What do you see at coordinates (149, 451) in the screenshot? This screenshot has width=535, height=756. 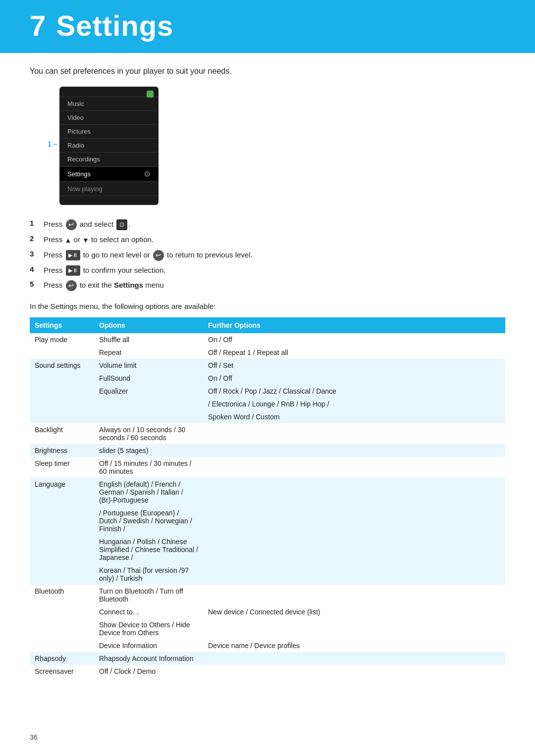 I see `cell-options: slider (5 stages)` at bounding box center [149, 451].